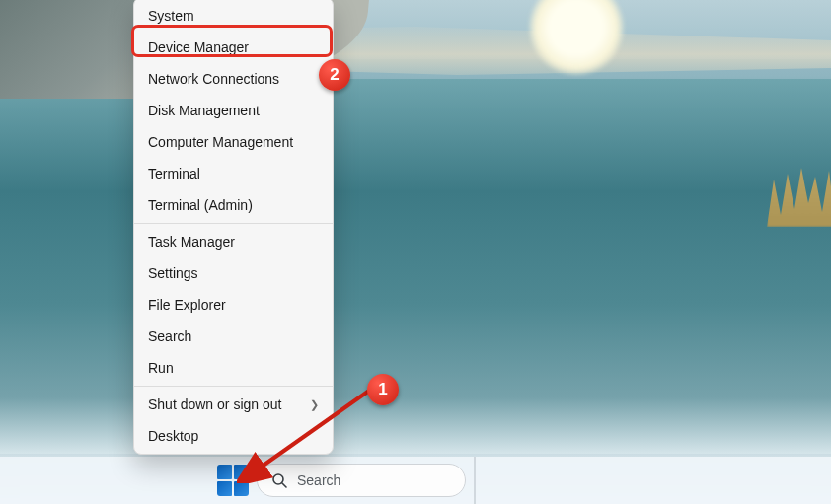  Describe the element at coordinates (191, 242) in the screenshot. I see `menu-item-label: Task Manager` at that location.